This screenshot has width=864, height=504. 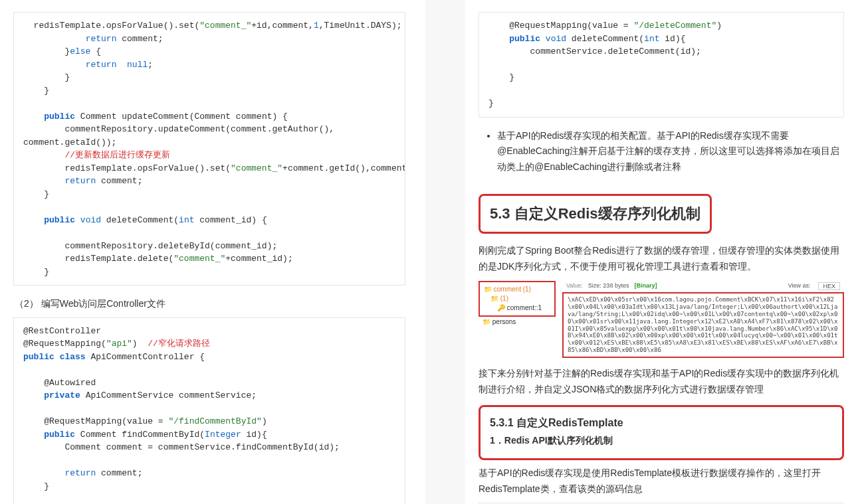 What do you see at coordinates (517, 299) in the screenshot?
I see `redis-tree-panel: comment (1) (1) comment::1` at bounding box center [517, 299].